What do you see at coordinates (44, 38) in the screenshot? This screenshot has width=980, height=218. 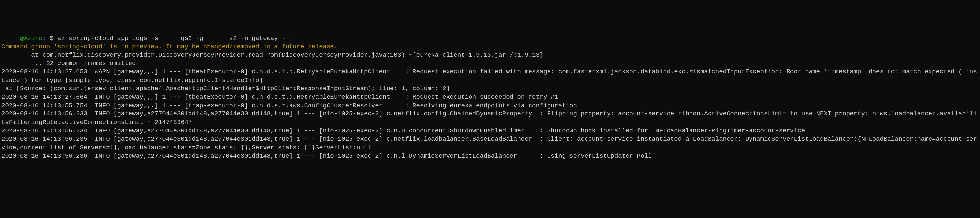 I see `prompt-colon: :` at bounding box center [44, 38].